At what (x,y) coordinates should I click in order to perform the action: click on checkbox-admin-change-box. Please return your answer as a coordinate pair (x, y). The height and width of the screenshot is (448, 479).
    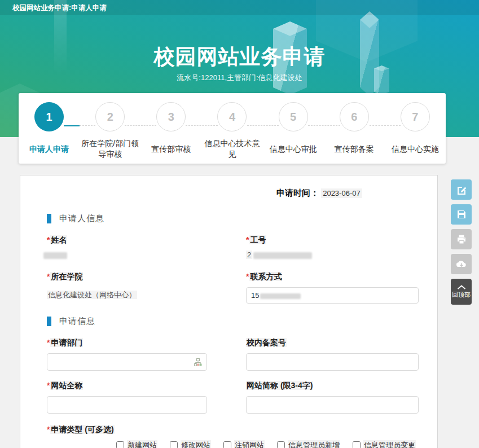
    Looking at the image, I should click on (357, 445).